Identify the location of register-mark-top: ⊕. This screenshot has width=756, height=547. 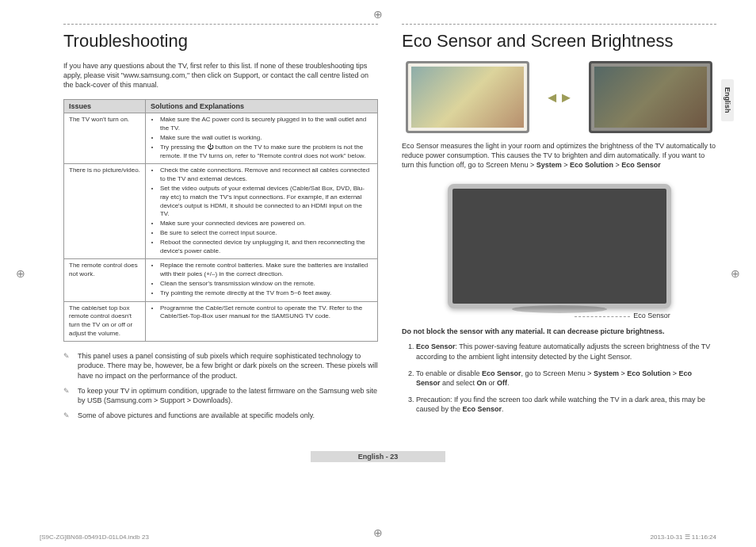
(378, 14).